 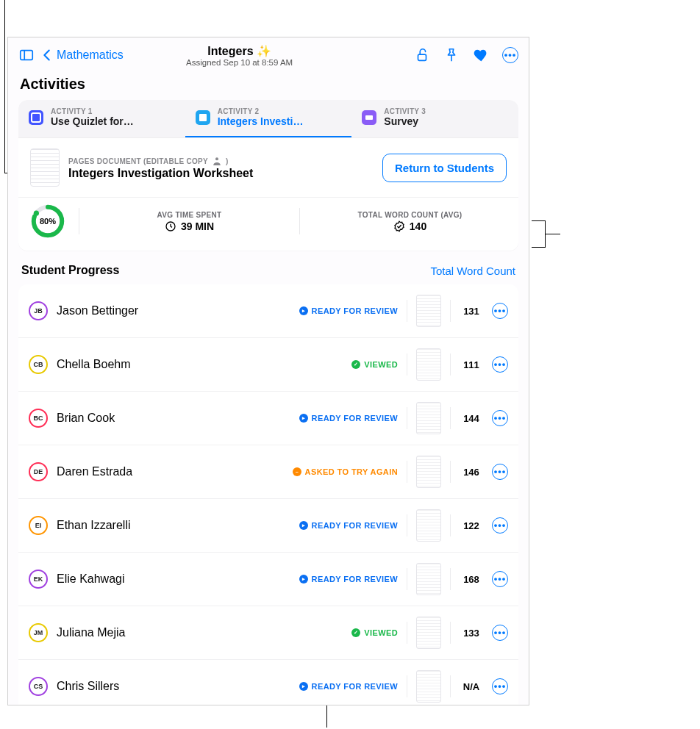 I want to click on tab-activity-1: ACTIVITY 1 Use Quizlet for…, so click(x=101, y=119).